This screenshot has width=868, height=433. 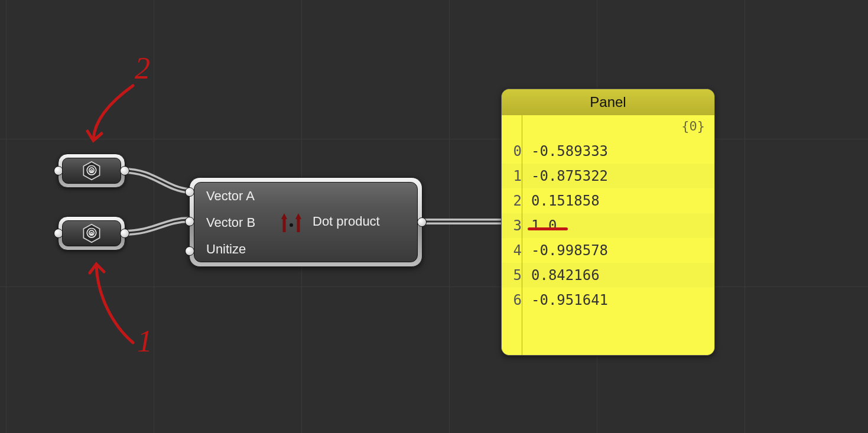 I want to click on dot-product-component: Vector A Vector B Unitize Dot product, so click(x=306, y=222).